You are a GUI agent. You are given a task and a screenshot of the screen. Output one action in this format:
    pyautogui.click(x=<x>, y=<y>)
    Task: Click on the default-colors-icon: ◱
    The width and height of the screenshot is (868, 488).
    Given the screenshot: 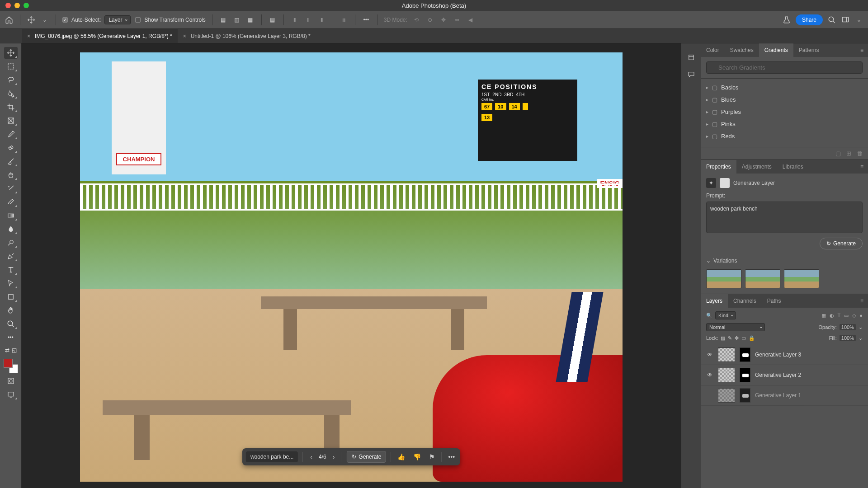 What is the action you would take?
    pyautogui.click(x=14, y=350)
    